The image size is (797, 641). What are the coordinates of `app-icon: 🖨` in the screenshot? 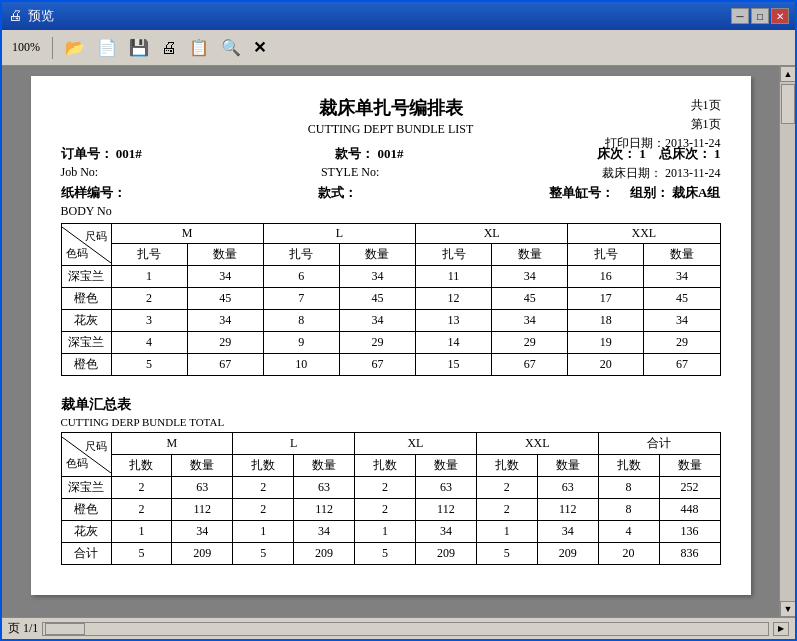 It's located at (15, 16).